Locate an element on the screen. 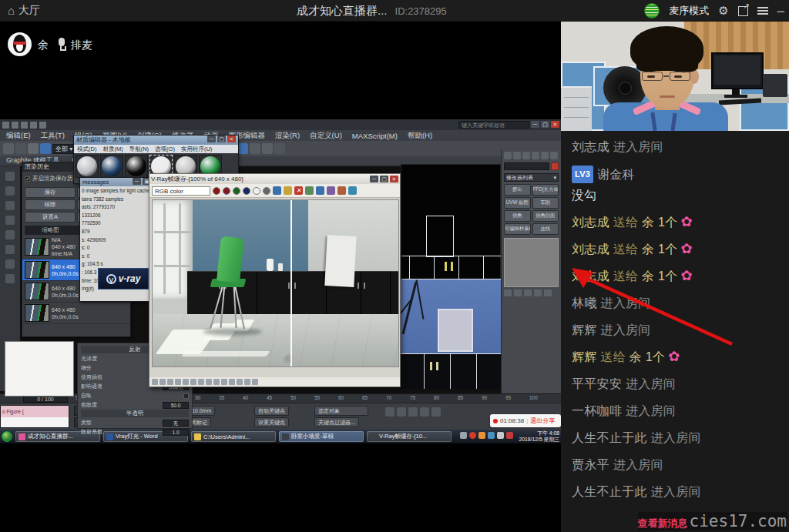  display-tab-icon is located at coordinates (545, 156).